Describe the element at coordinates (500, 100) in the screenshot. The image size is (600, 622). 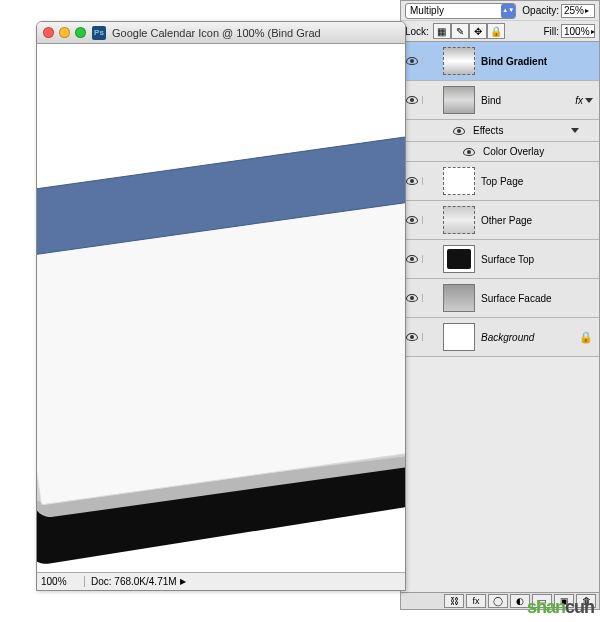
I see `layer-row: Bind fx` at that location.